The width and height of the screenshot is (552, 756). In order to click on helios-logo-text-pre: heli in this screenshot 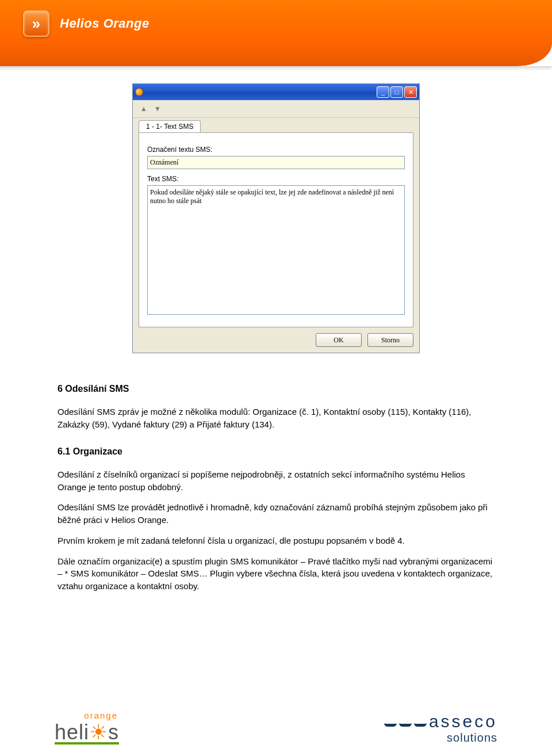, I will do `click(72, 732)`.